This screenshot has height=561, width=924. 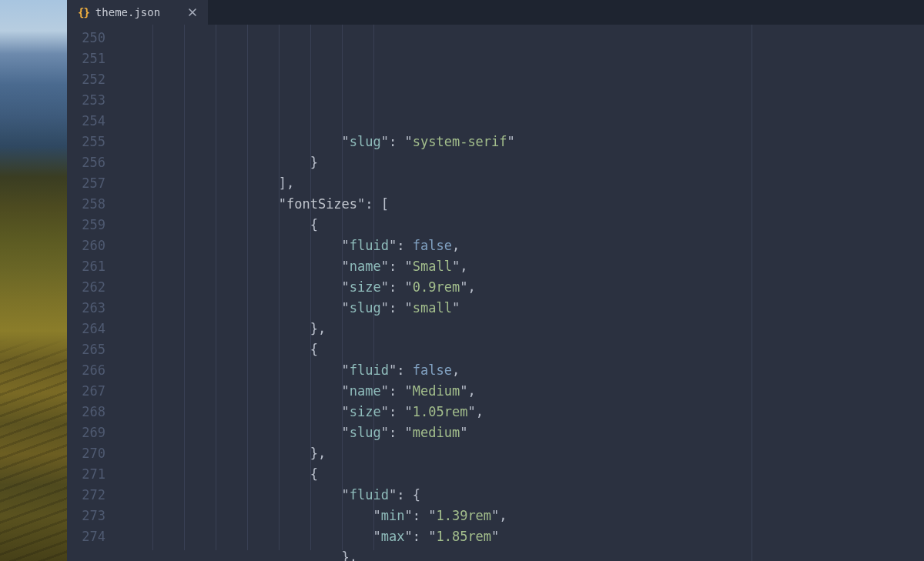 I want to click on line-number: 256, so click(x=86, y=163).